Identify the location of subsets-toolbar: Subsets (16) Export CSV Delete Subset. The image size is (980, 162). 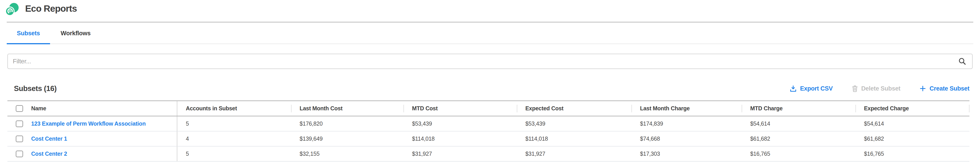
(492, 88).